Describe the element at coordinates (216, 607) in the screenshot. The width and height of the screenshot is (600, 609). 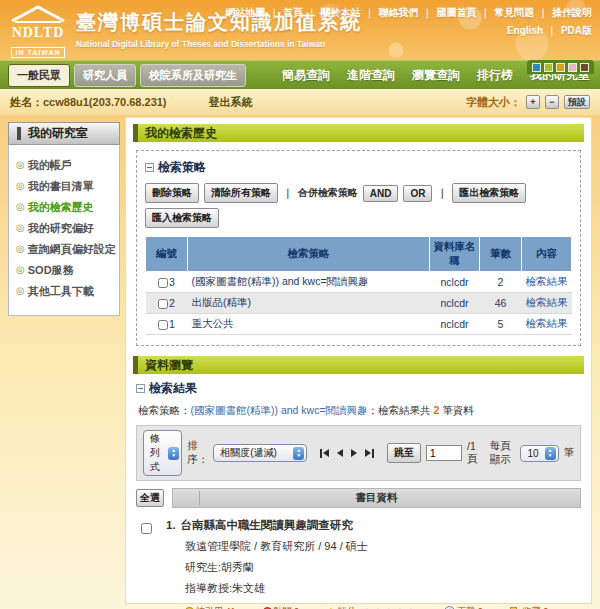
I see `cited-stat-label: 被引用:41` at that location.